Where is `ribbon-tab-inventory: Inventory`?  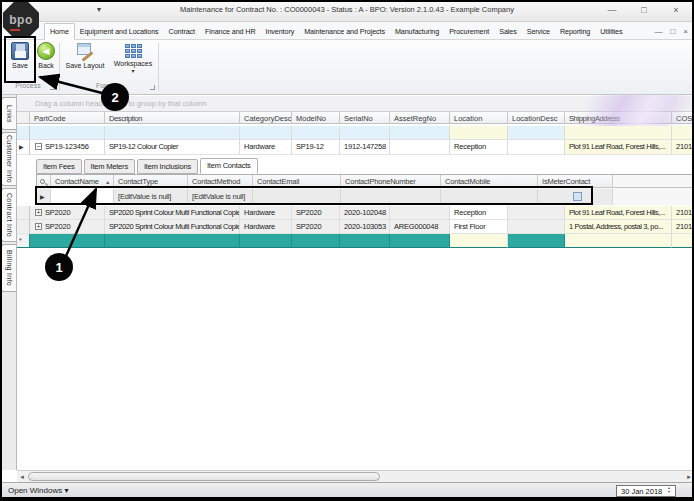
ribbon-tab-inventory: Inventory is located at coordinates (280, 32).